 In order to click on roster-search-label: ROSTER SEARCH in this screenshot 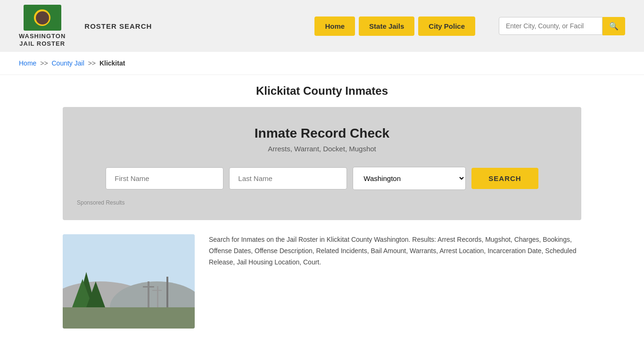, I will do `click(118, 26)`.